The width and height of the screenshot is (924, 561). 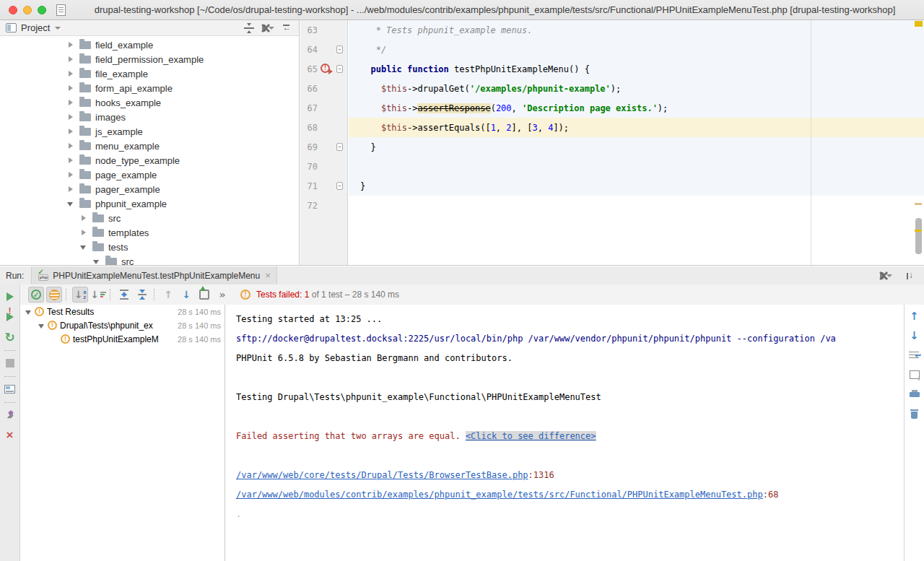 I want to click on project-tree-item-pager_example: pager_example, so click(x=149, y=189).